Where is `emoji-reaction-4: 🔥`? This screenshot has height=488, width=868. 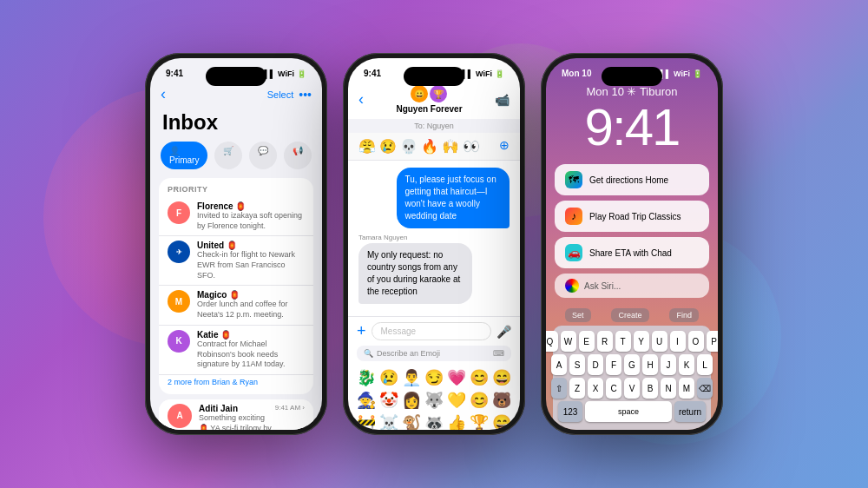 emoji-reaction-4: 🔥 is located at coordinates (430, 146).